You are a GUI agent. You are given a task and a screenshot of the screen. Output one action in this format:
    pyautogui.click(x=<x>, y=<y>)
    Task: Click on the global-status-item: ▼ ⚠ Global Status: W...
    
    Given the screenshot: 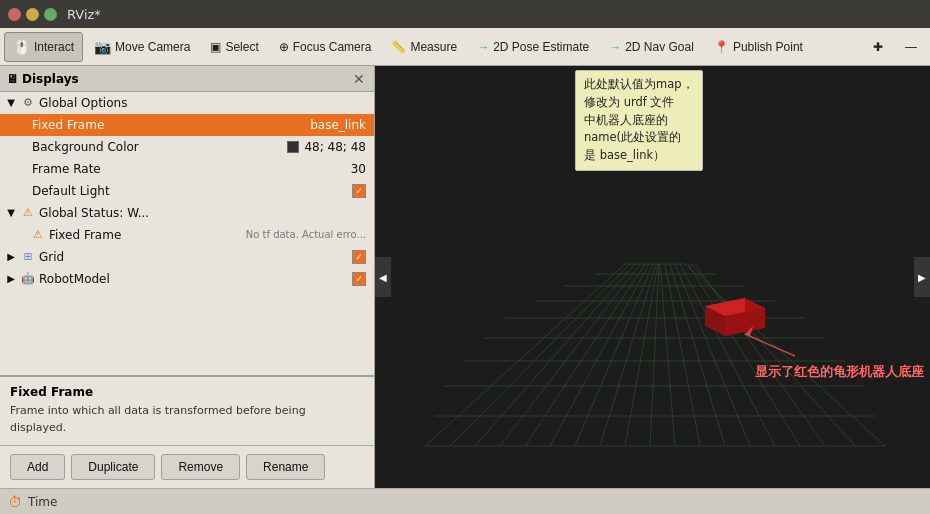 What is the action you would take?
    pyautogui.click(x=187, y=213)
    